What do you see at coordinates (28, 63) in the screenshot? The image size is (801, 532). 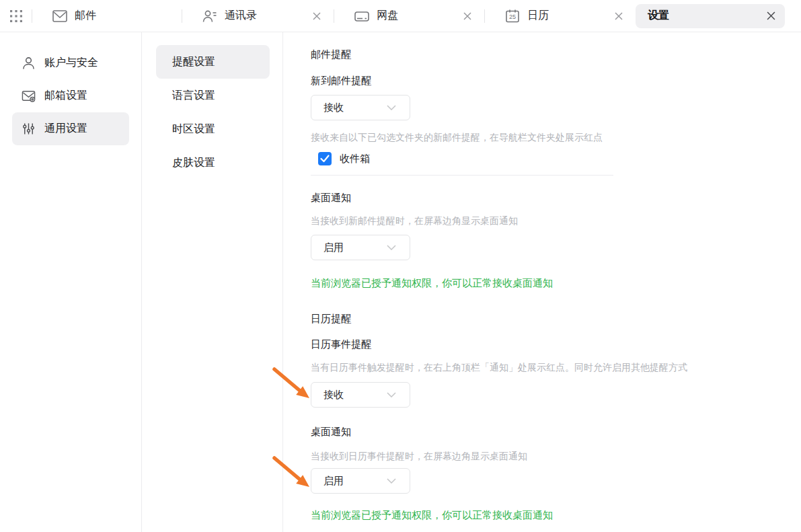 I see `user-icon` at bounding box center [28, 63].